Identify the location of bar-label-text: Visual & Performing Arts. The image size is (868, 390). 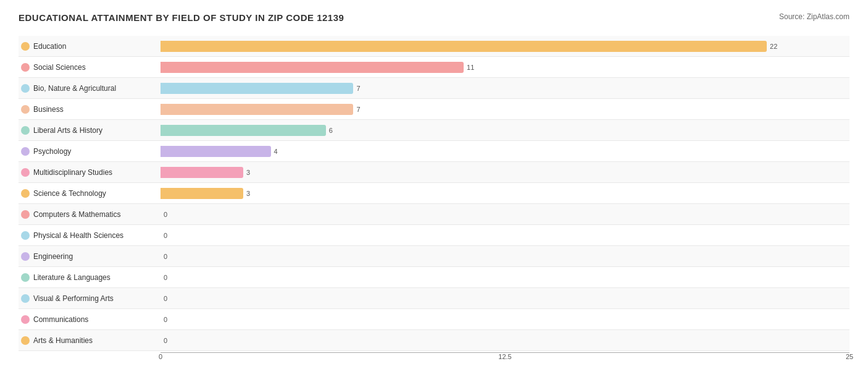
(73, 299).